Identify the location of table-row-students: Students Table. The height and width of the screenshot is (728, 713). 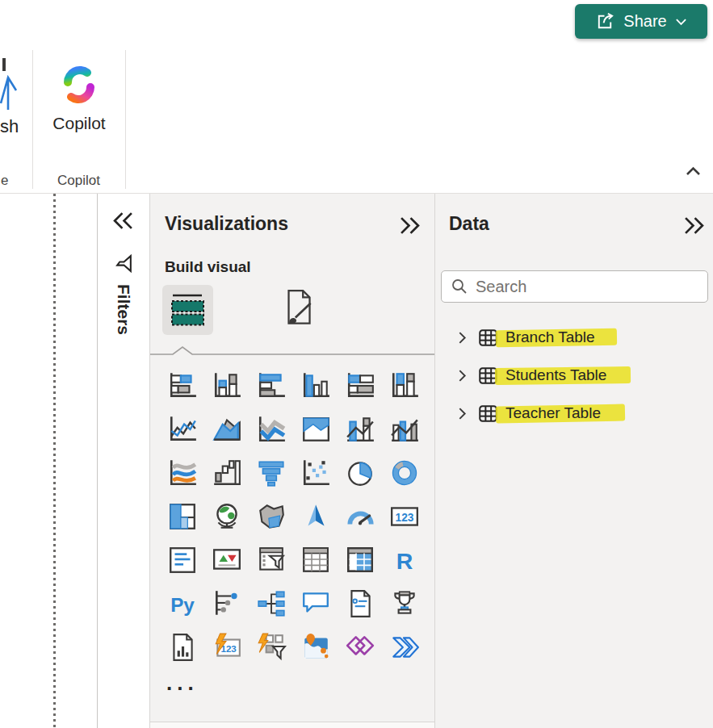
(574, 375).